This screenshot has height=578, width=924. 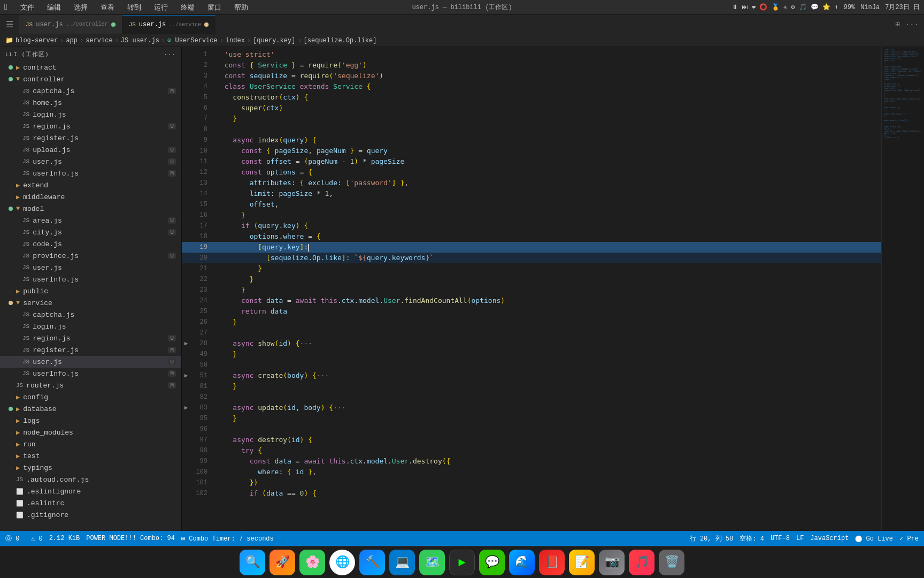 I want to click on sidebar-item-gitignore: ⬜ .gitignore, so click(x=91, y=515).